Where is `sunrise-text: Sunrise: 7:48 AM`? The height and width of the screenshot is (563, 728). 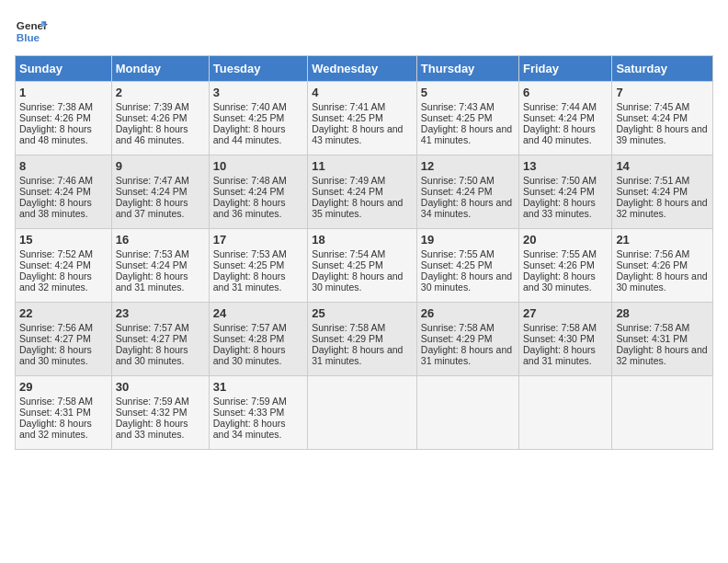
sunrise-text: Sunrise: 7:48 AM is located at coordinates (250, 180).